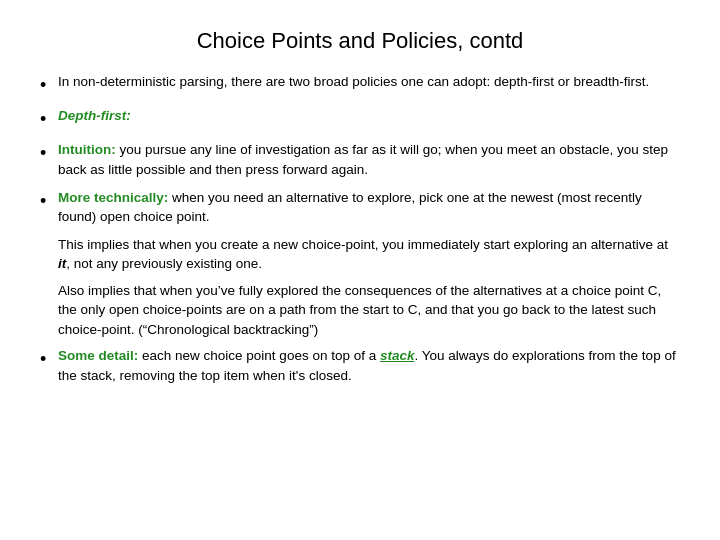 The width and height of the screenshot is (720, 540). I want to click on bullet-text-2: Depth-first:, so click(369, 116).